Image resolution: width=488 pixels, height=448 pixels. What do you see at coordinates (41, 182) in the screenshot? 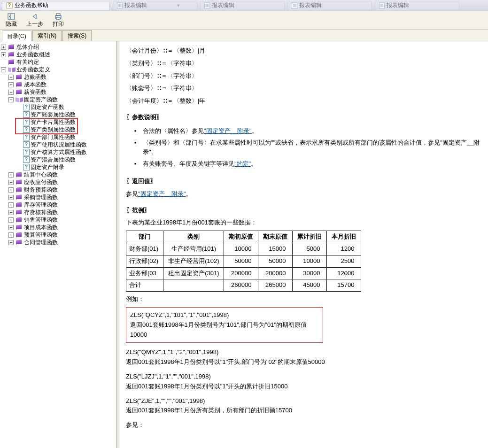
I see `tree-label: 应收应付函数` at bounding box center [41, 182].